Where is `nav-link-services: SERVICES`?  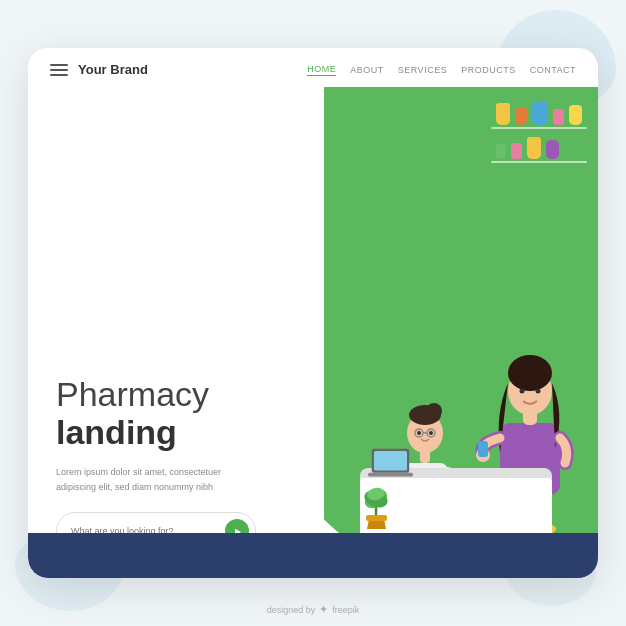
nav-link-services: SERVICES is located at coordinates (422, 70).